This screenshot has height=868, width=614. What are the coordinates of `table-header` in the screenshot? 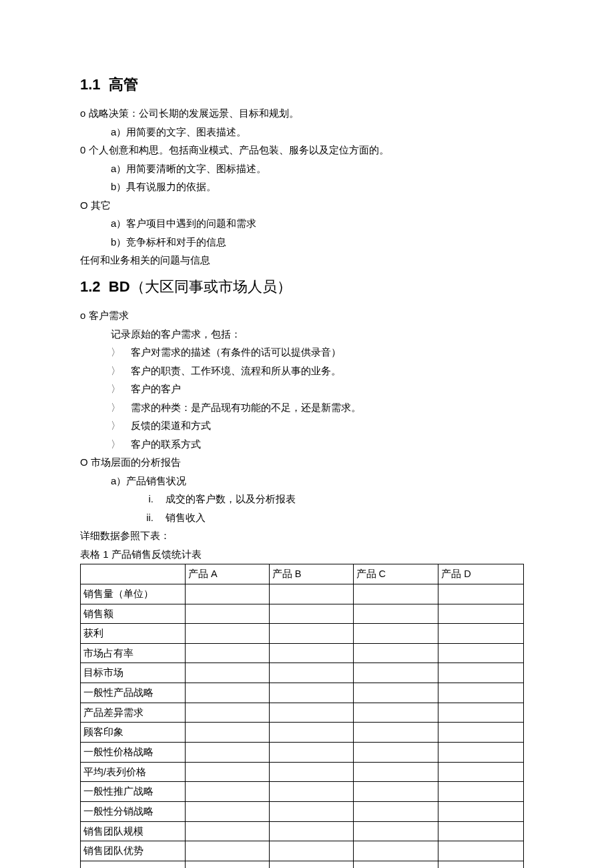 It's located at (133, 574).